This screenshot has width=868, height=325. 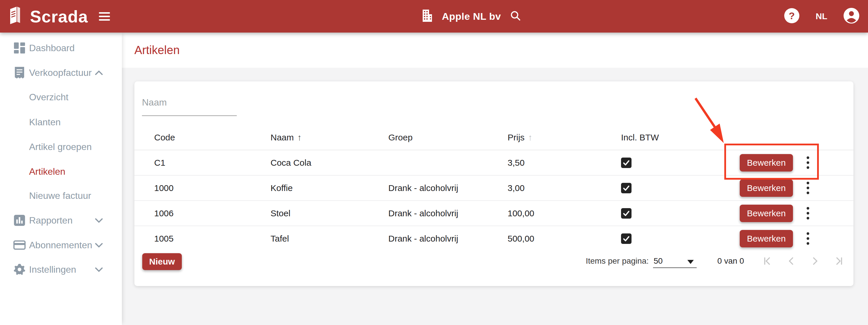 What do you see at coordinates (51, 221) in the screenshot?
I see `sidebar-item-label: Rapporten` at bounding box center [51, 221].